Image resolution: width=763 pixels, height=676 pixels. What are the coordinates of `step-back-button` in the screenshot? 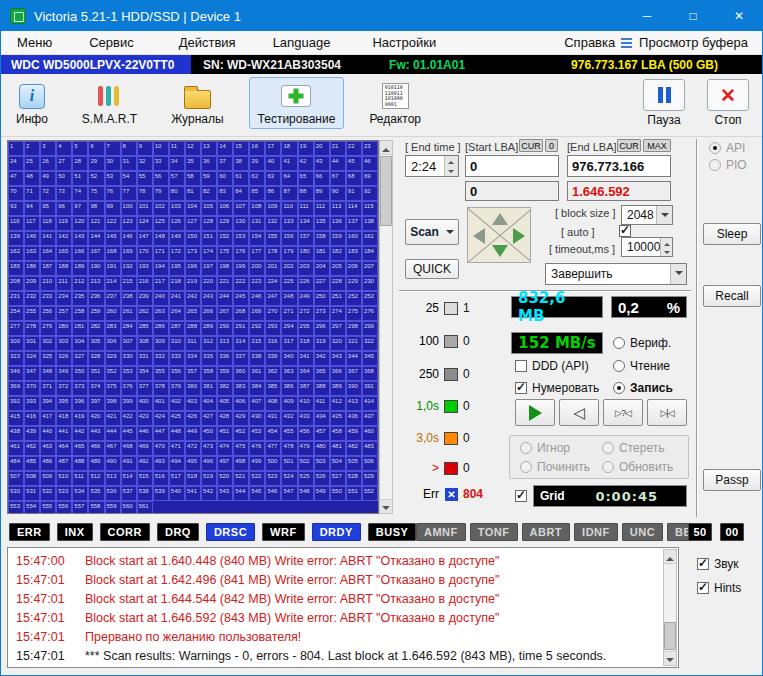 It's located at (579, 412).